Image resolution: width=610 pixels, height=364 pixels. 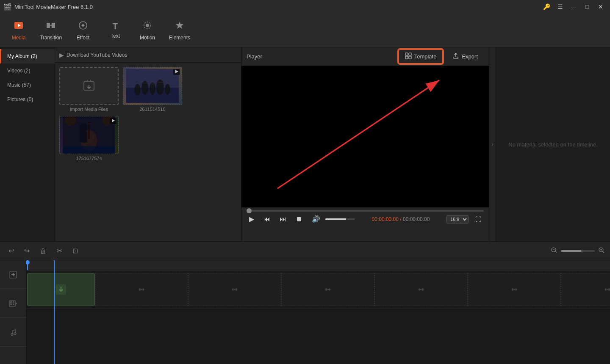 I want to click on stop-button: ⏹, so click(x=299, y=219).